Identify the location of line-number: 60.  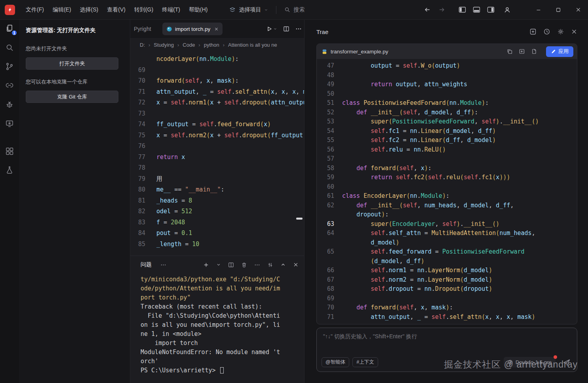
(327, 187).